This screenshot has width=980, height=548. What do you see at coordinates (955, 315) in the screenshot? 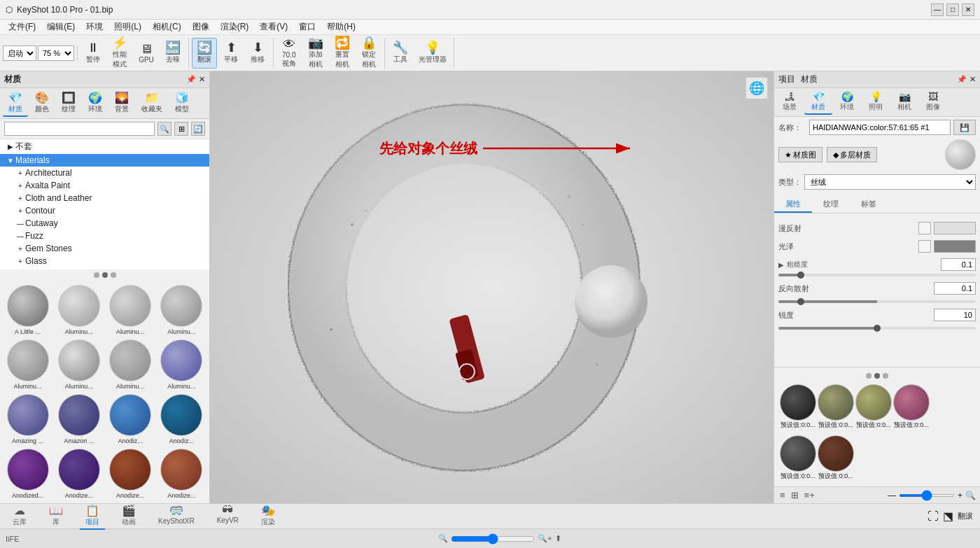
I see `sharpness-input` at bounding box center [955, 315].